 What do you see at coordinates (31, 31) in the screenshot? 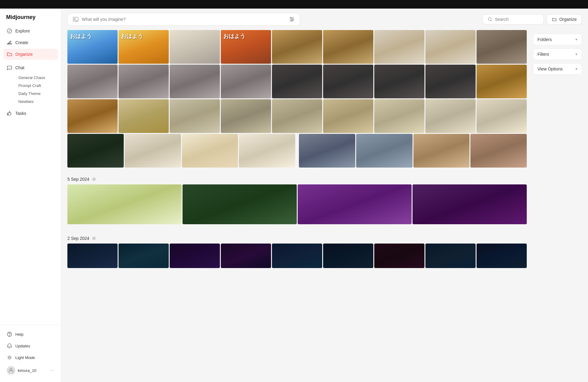
I see `sidebar-item-explore: Explore` at bounding box center [31, 31].